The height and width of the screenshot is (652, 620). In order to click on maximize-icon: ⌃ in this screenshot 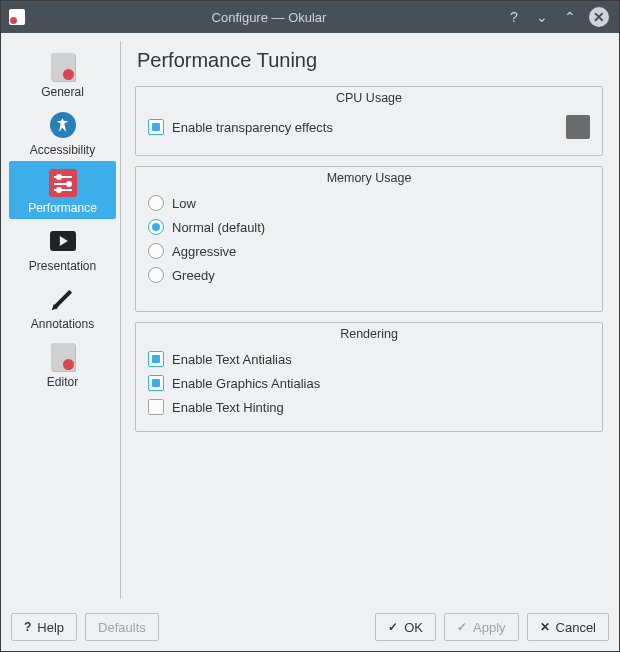, I will do `click(570, 17)`.